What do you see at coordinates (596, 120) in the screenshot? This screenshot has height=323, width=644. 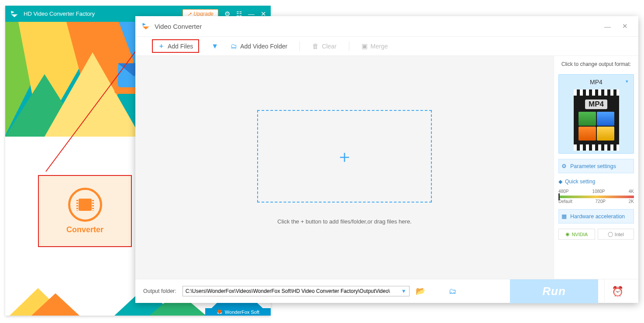 I see `output-format-thumbnail: MP4` at bounding box center [596, 120].